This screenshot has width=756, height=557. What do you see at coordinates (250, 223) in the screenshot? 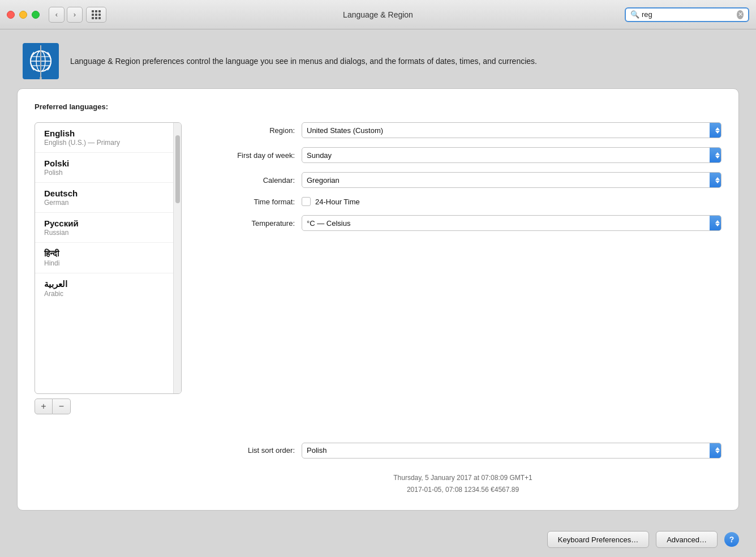
I see `temperature-label: Temperature:` at bounding box center [250, 223].